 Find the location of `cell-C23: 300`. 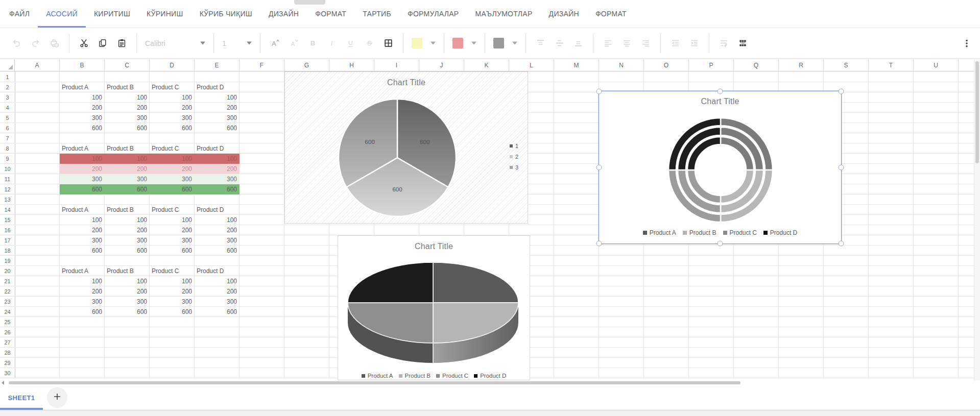

cell-C23: 300 is located at coordinates (127, 302).